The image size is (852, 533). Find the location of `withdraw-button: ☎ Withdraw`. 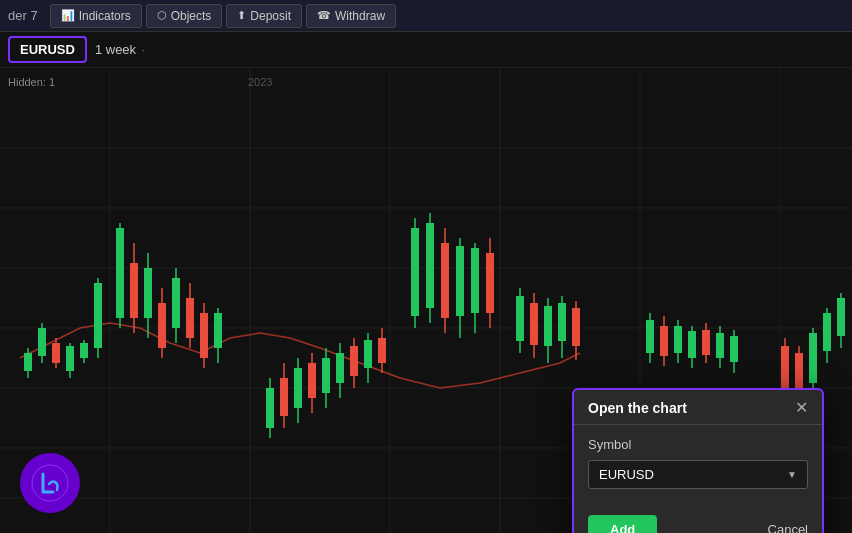

withdraw-button: ☎ Withdraw is located at coordinates (351, 16).